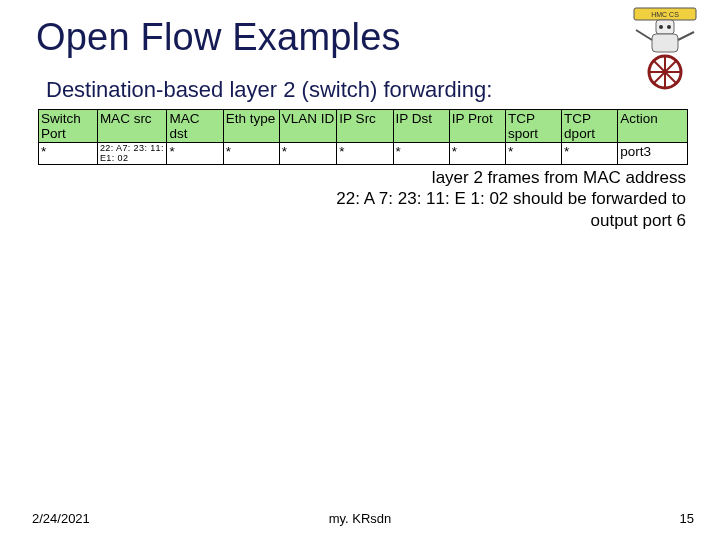 The width and height of the screenshot is (720, 540). I want to click on robot-figure: HMC CS, so click(665, 49).